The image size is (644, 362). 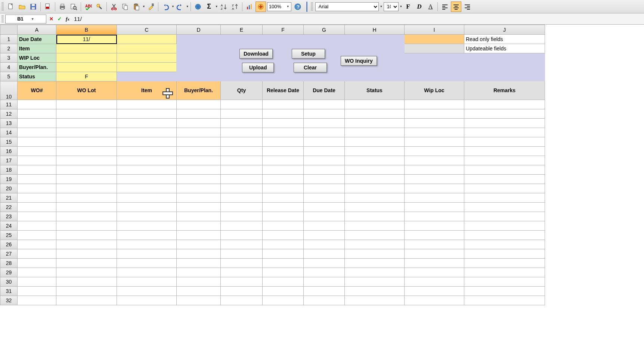 I want to click on input-item-to, so click(x=147, y=49).